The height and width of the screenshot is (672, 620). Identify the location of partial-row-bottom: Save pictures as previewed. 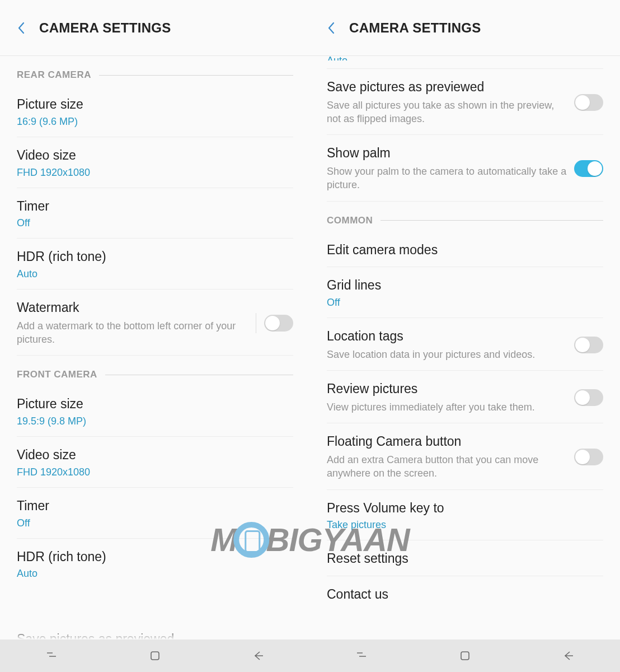
(155, 631).